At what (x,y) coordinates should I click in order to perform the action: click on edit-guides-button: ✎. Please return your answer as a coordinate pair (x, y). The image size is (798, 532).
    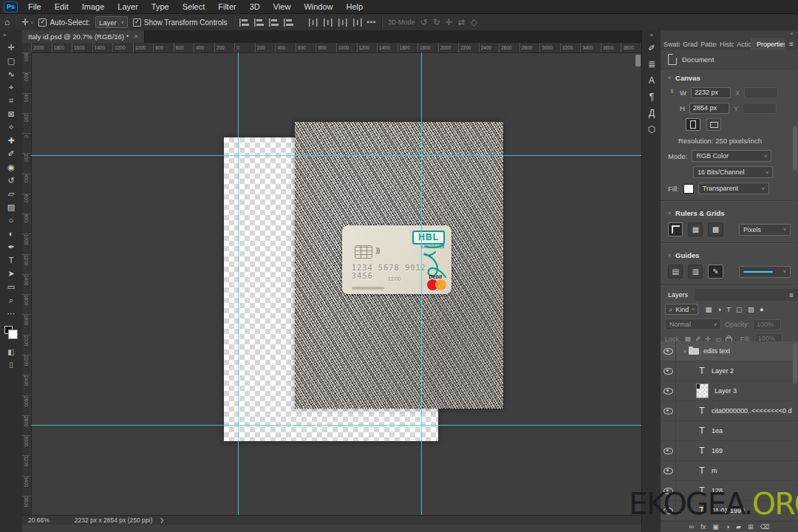
    Looking at the image, I should click on (715, 272).